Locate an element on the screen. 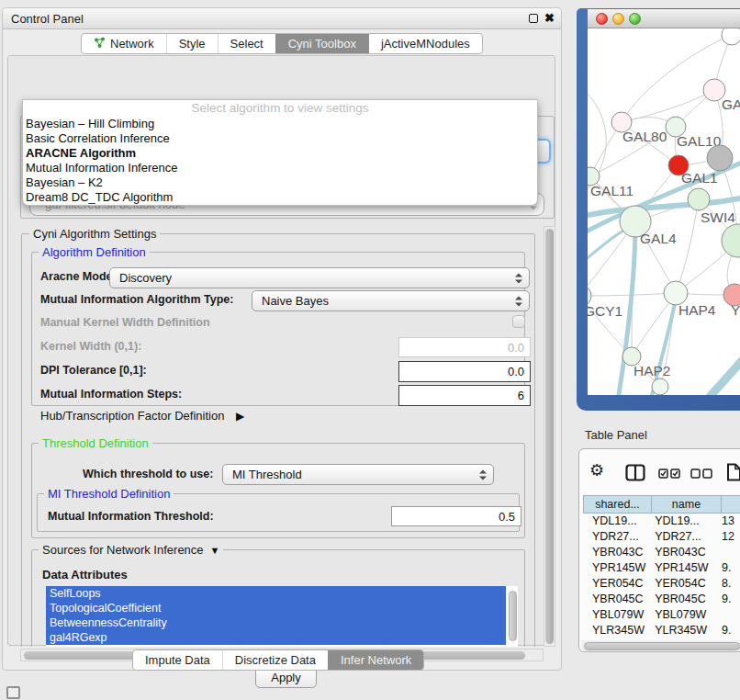 This screenshot has width=740, height=700. table-cell: YLR345W is located at coordinates (683, 630).